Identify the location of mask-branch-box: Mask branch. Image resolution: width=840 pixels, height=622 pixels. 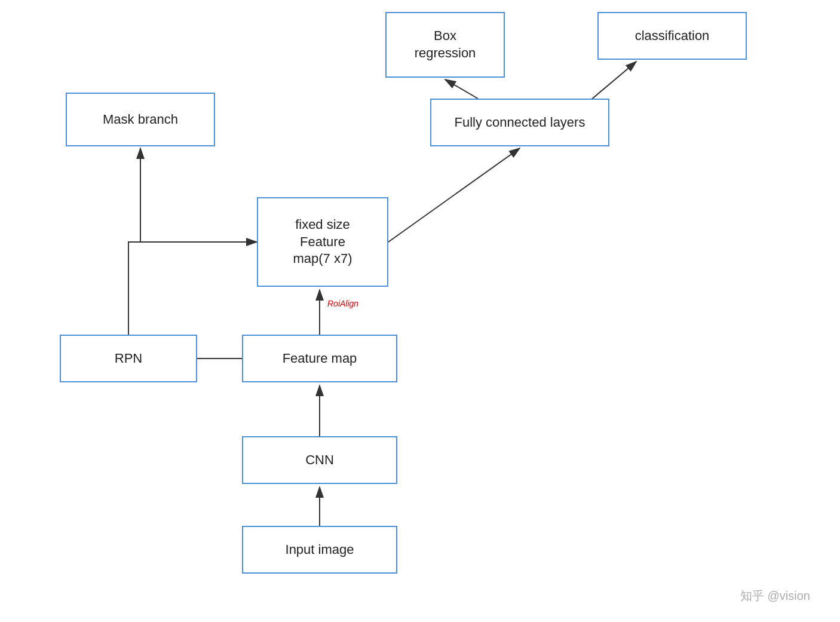
(140, 120).